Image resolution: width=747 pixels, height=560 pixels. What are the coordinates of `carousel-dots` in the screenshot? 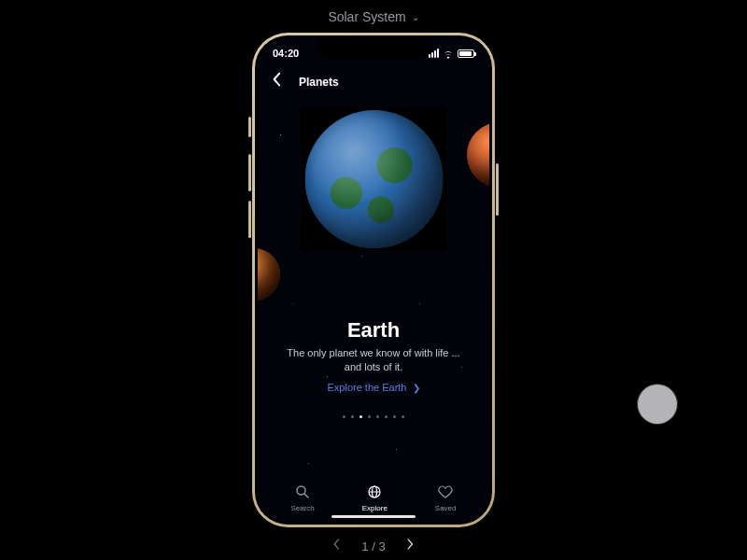 It's located at (374, 416).